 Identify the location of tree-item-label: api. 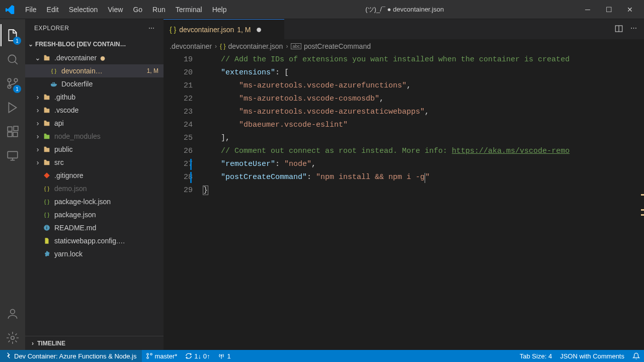
(59, 123).